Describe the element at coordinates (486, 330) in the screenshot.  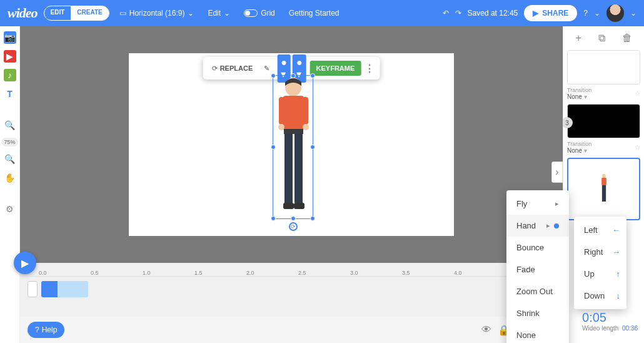
I see `visibility-icon: 👁` at that location.